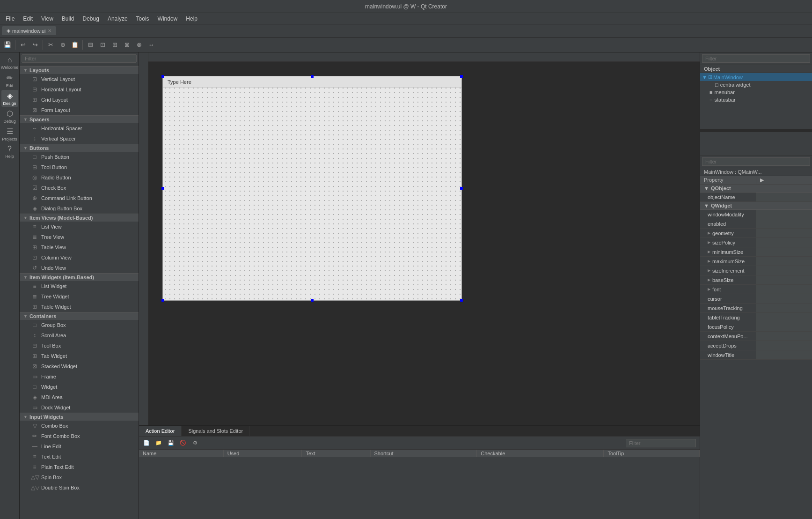 This screenshot has width=812, height=519. Describe the element at coordinates (756, 77) in the screenshot. I see `obj-root-mainwindow: ▼ ⊞ MainWindow` at that location.